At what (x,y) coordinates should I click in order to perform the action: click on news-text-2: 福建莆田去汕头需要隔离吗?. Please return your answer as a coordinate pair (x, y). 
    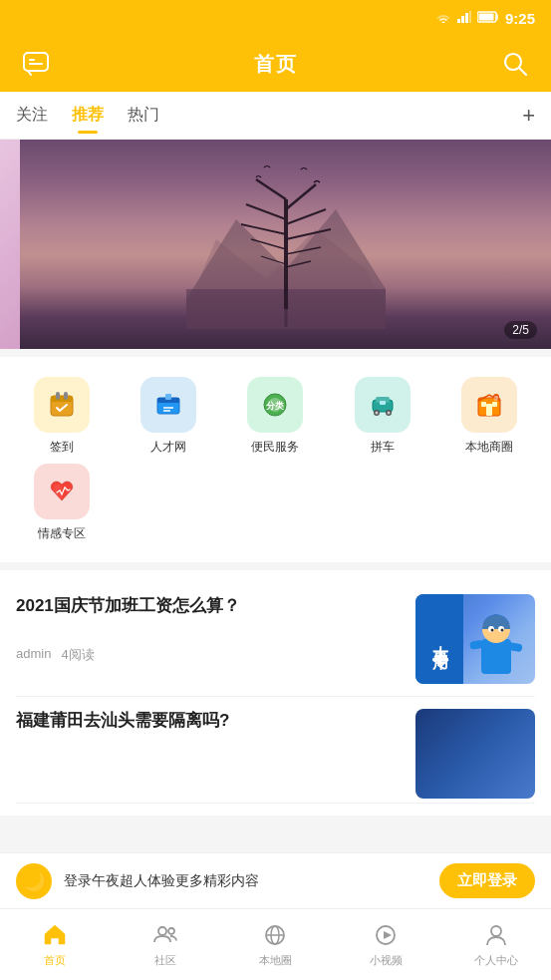
    Looking at the image, I should click on (209, 721).